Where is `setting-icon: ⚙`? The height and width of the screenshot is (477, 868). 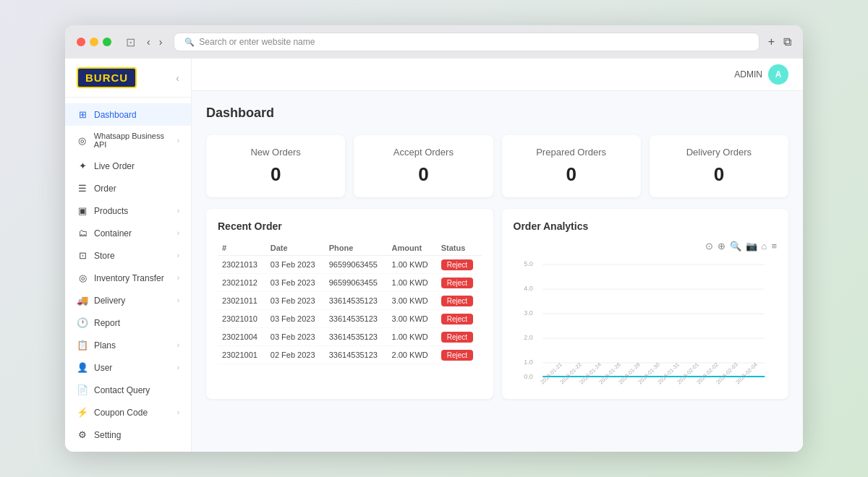
setting-icon: ⚙ is located at coordinates (82, 435).